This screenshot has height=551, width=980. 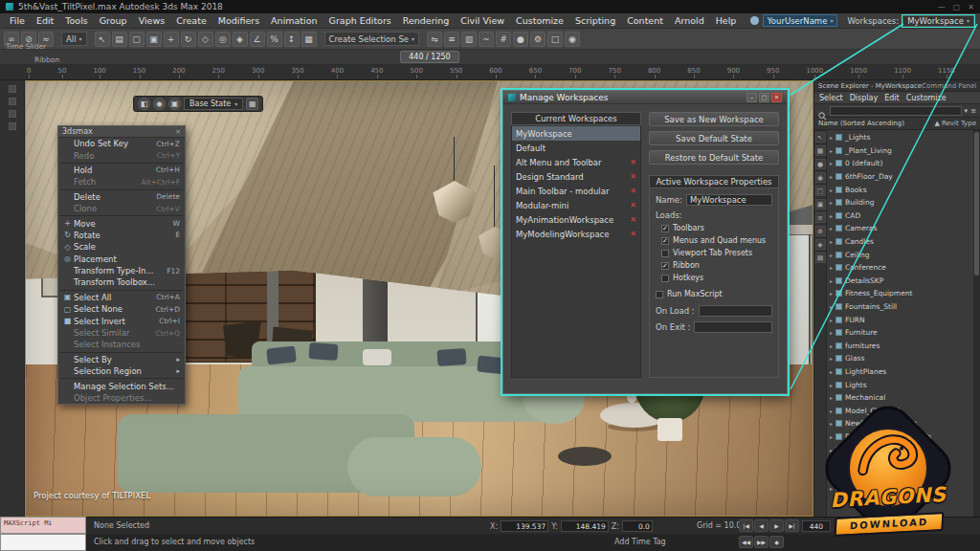 I want to click on maxscript-listener-input, so click(x=43, y=542).